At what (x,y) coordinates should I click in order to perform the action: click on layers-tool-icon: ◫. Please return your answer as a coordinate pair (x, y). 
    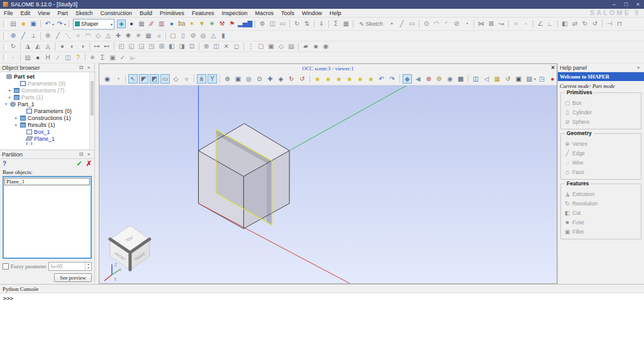
    Looking at the image, I should click on (68, 58).